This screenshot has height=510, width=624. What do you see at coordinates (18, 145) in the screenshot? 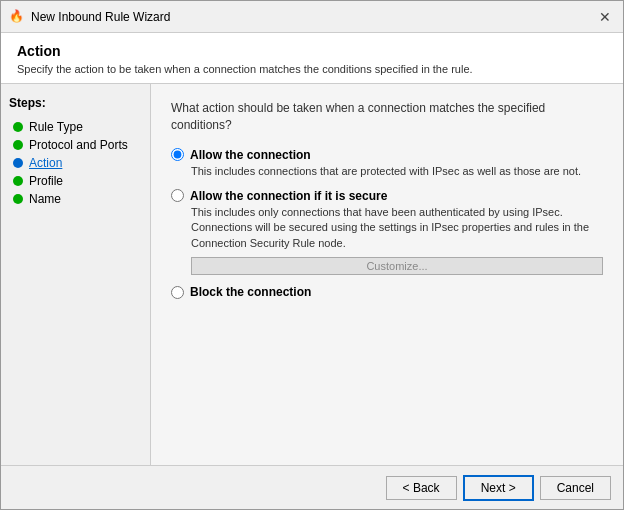
I see `sidebar-dot-protocol-ports` at bounding box center [18, 145].